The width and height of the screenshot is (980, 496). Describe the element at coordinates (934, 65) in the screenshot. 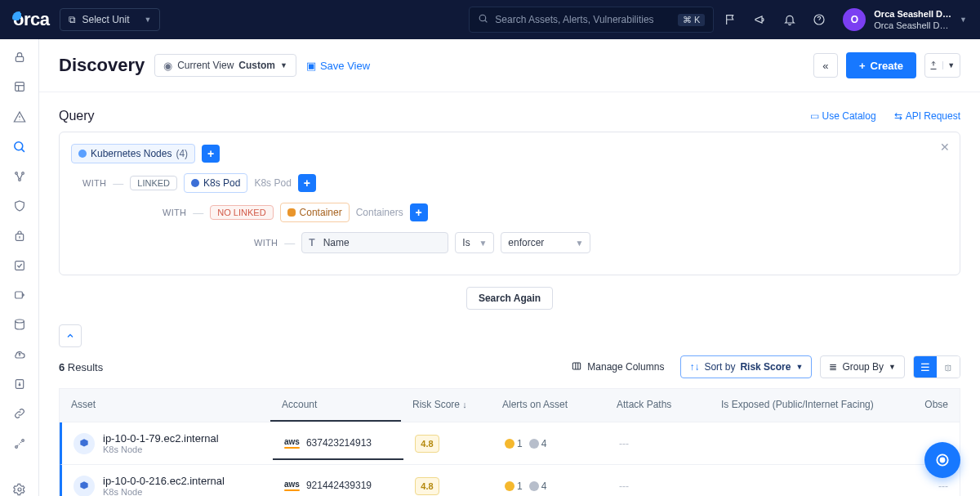

I see `export-icon` at that location.